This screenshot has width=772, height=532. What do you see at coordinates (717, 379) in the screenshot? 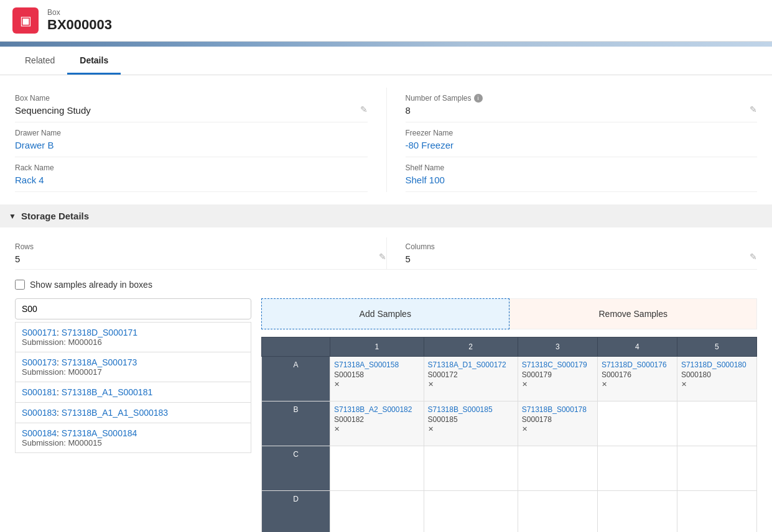
I see `grid-cell: S71318D_S000180 S000180 ✕` at bounding box center [717, 379].